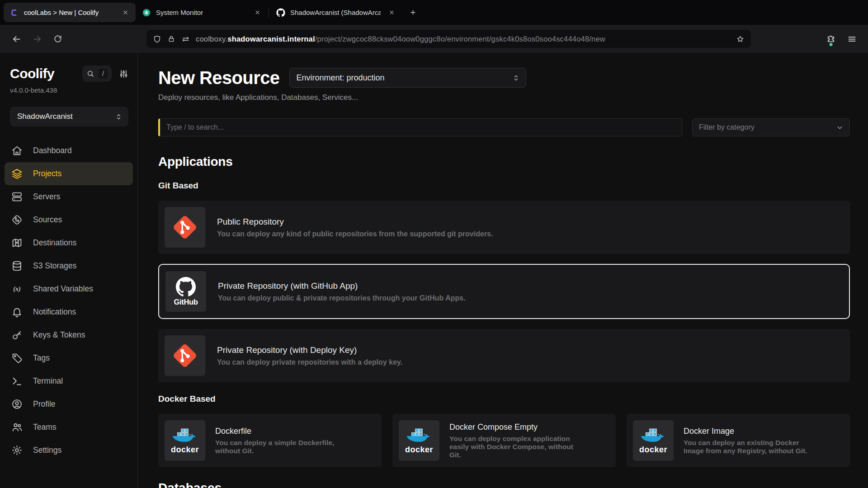  What do you see at coordinates (157, 39) in the screenshot?
I see `shield-icon` at bounding box center [157, 39].